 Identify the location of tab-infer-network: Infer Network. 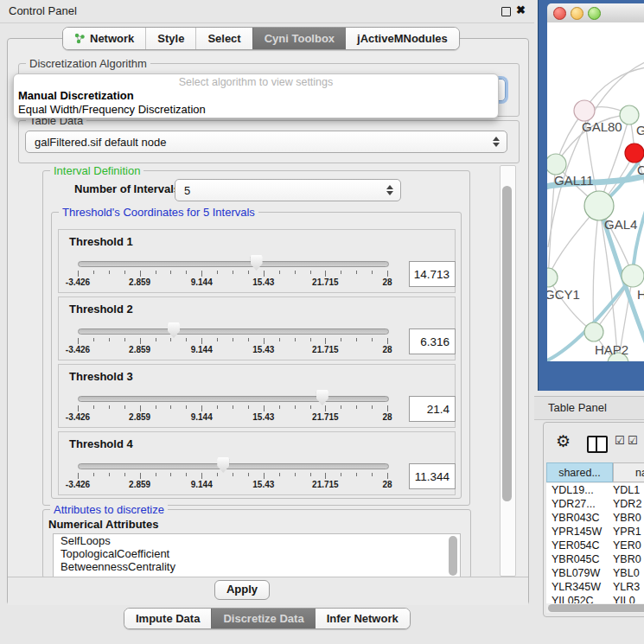
(363, 619).